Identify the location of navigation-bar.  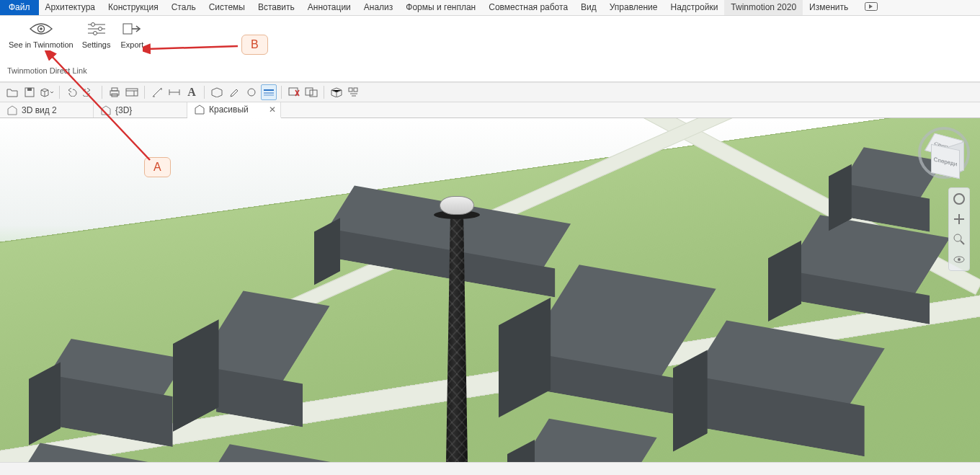
(959, 229).